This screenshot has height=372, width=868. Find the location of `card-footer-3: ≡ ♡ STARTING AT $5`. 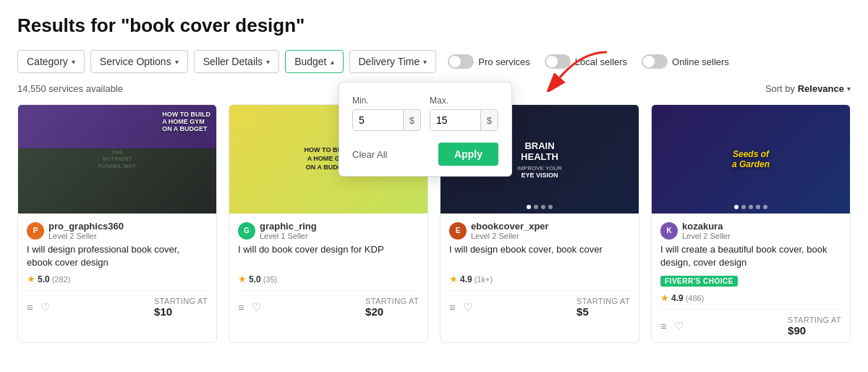

card-footer-3: ≡ ♡ STARTING AT $5 is located at coordinates (540, 304).